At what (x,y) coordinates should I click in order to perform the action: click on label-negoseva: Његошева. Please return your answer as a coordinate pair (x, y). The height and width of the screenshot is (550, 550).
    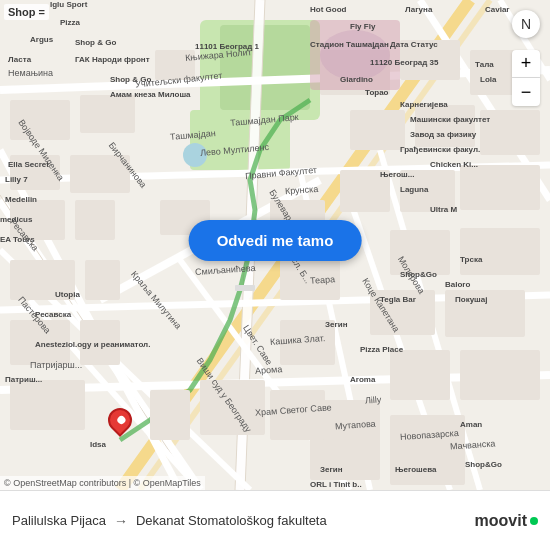
    Looking at the image, I should click on (416, 470).